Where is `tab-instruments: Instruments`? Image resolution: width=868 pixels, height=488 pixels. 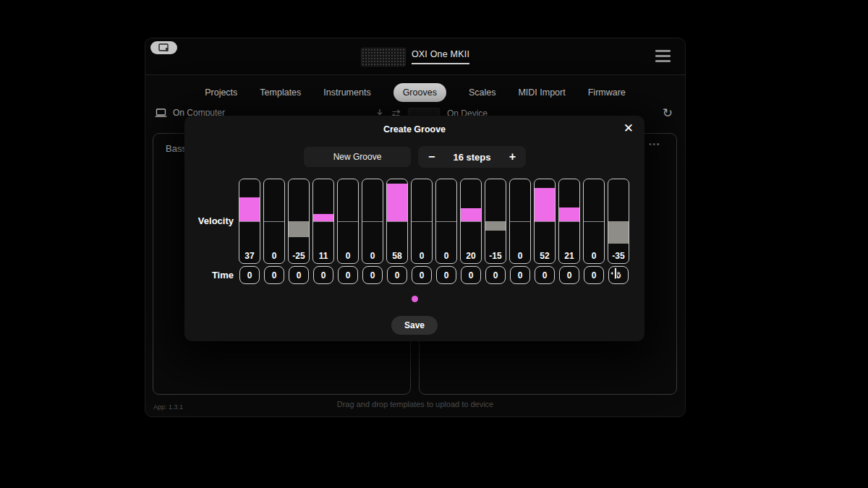 tab-instruments: Instruments is located at coordinates (347, 93).